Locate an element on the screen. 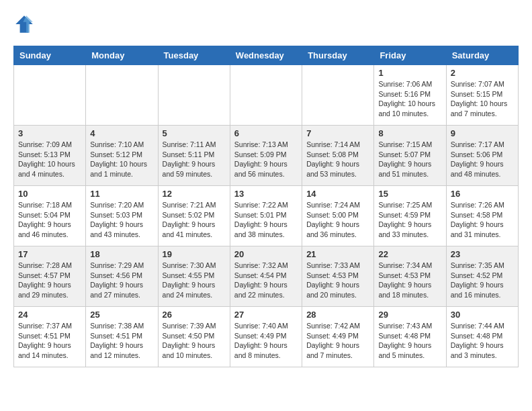 Image resolution: width=532 pixels, height=411 pixels. day-number: 12 is located at coordinates (194, 193).